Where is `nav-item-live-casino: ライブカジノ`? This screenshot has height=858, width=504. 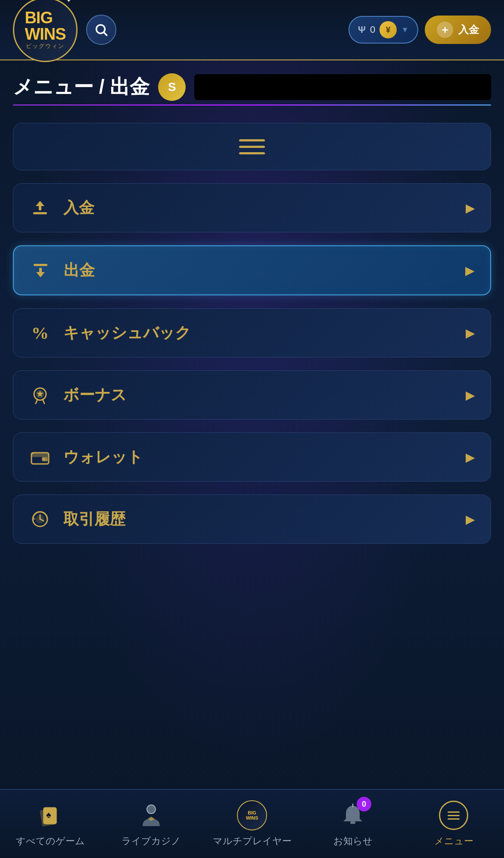
nav-item-live-casino: ライブカジノ is located at coordinates (151, 824).